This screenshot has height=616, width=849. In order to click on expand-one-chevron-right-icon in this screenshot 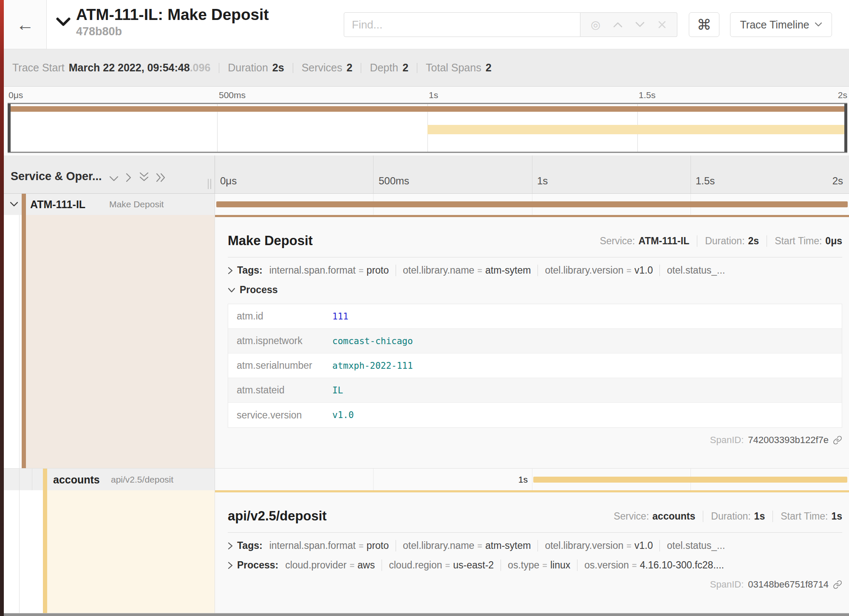, I will do `click(129, 178)`.